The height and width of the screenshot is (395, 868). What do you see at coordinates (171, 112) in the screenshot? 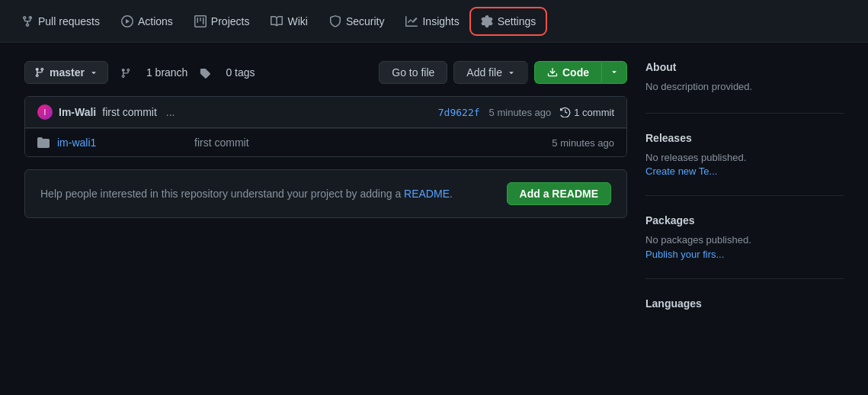
I see `commit-dots: ...` at bounding box center [171, 112].